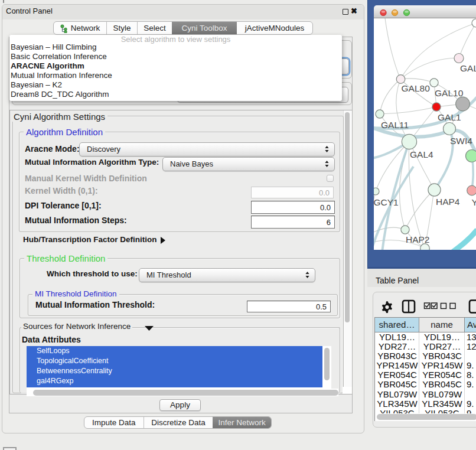 The height and width of the screenshot is (450, 476). Describe the element at coordinates (449, 117) in the screenshot. I see `svg-text: GAL1` at that location.